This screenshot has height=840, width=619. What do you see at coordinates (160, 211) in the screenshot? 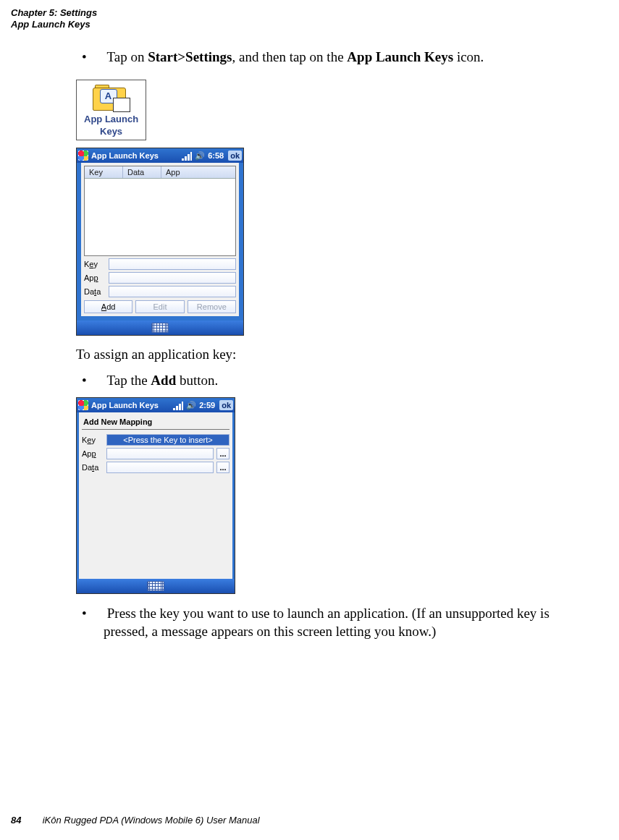
I see `mapping-list: Key Data App` at bounding box center [160, 211].